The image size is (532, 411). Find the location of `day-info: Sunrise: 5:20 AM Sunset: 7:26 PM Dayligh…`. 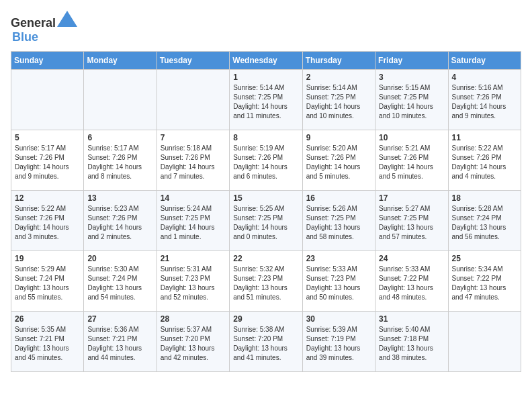

day-info: Sunrise: 5:20 AM Sunset: 7:26 PM Dayligh… is located at coordinates (339, 163).